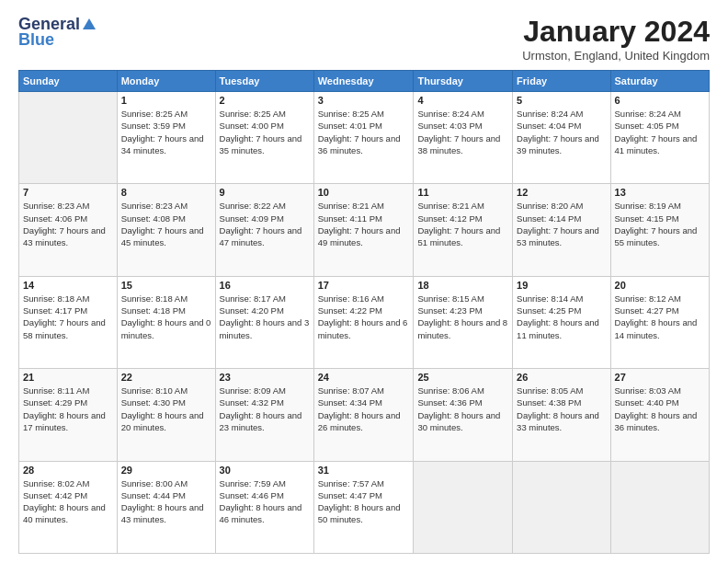  I want to click on table-row: 25Sunrise: 8:06 AMSunset: 4:36 PMDayligh…, so click(463, 415).